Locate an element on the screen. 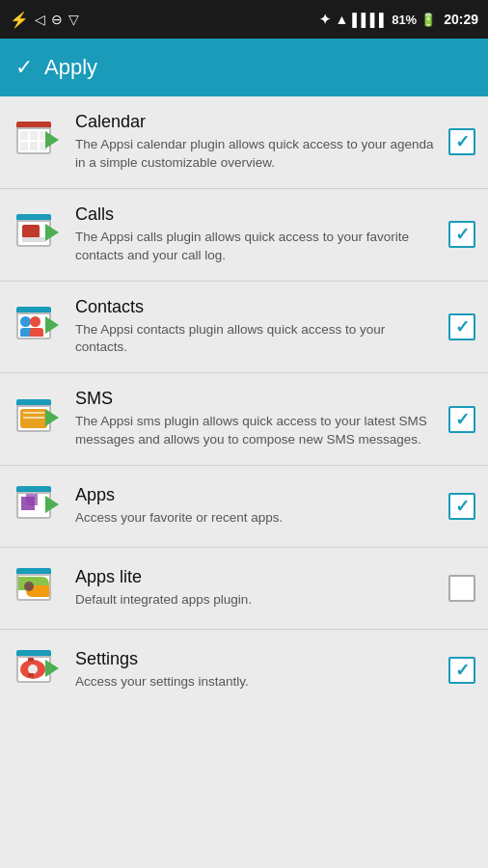 The width and height of the screenshot is (488, 868). minus-circle-icon: ⊖ is located at coordinates (57, 19).